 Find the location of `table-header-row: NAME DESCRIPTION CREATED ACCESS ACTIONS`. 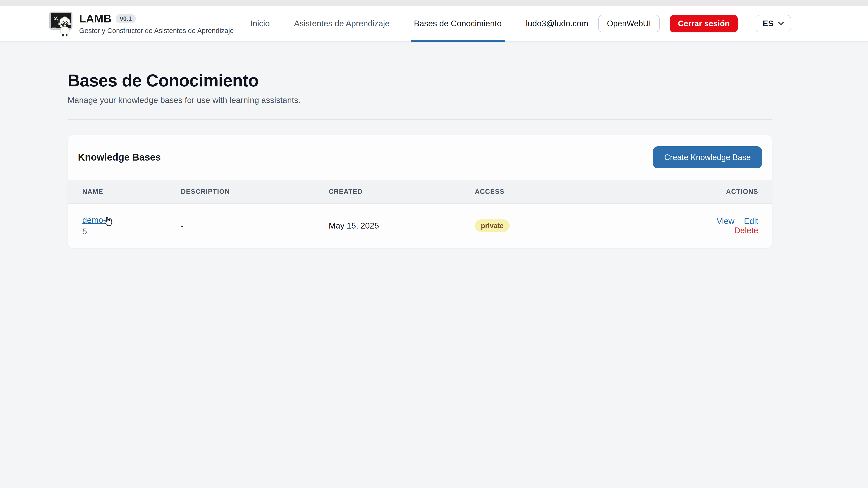

table-header-row: NAME DESCRIPTION CREATED ACCESS ACTIONS is located at coordinates (420, 192).